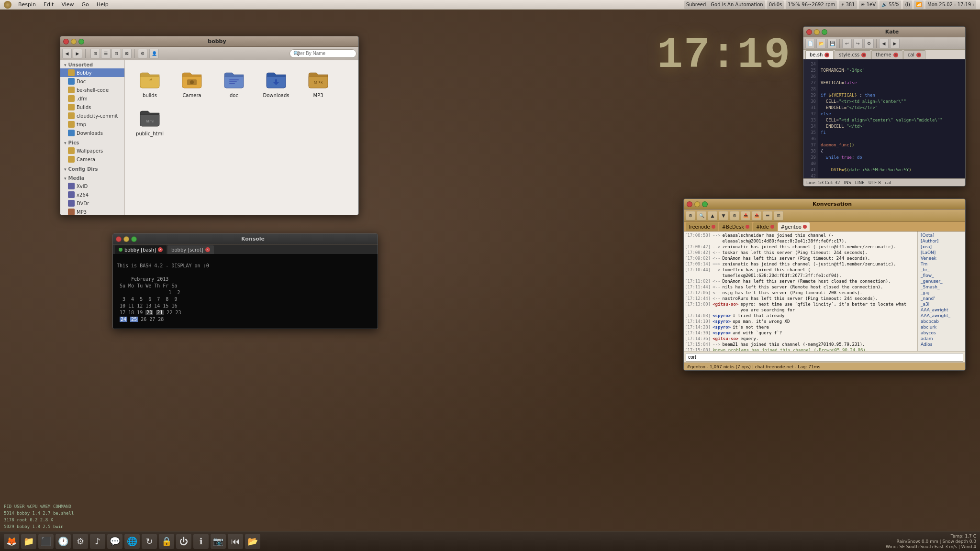  I want to click on user-item-veneek: Veneek, so click(942, 258).